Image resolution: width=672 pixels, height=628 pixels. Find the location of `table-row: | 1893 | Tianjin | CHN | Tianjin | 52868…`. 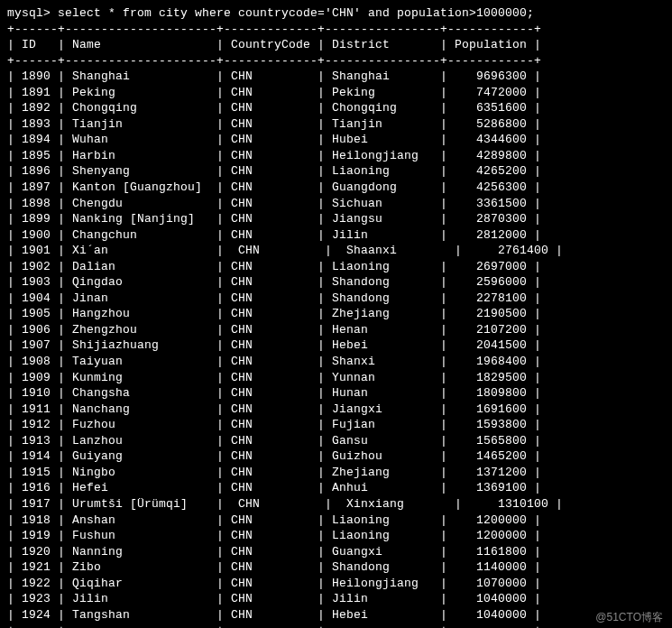

table-row: | 1893 | Tianjin | CHN | Tianjin | 52868… is located at coordinates (336, 125).